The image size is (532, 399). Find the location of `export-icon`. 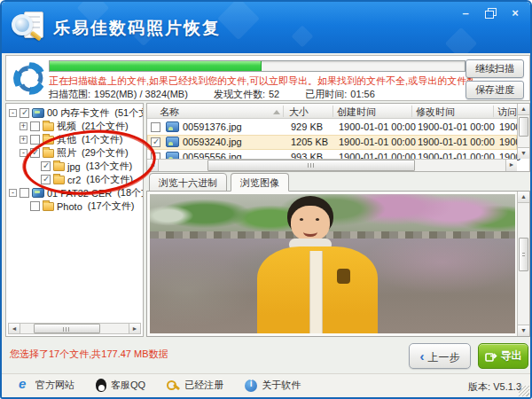

export-icon is located at coordinates (491, 356).